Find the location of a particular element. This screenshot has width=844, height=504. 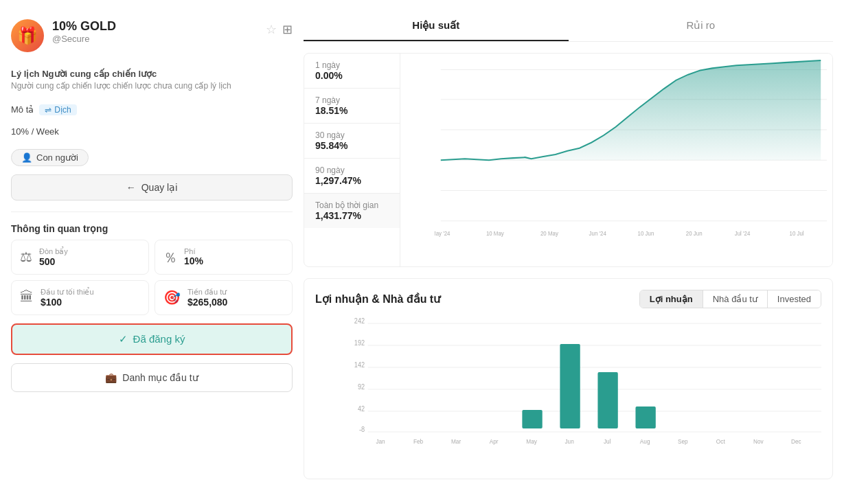

svg-text: Nov is located at coordinates (758, 442).